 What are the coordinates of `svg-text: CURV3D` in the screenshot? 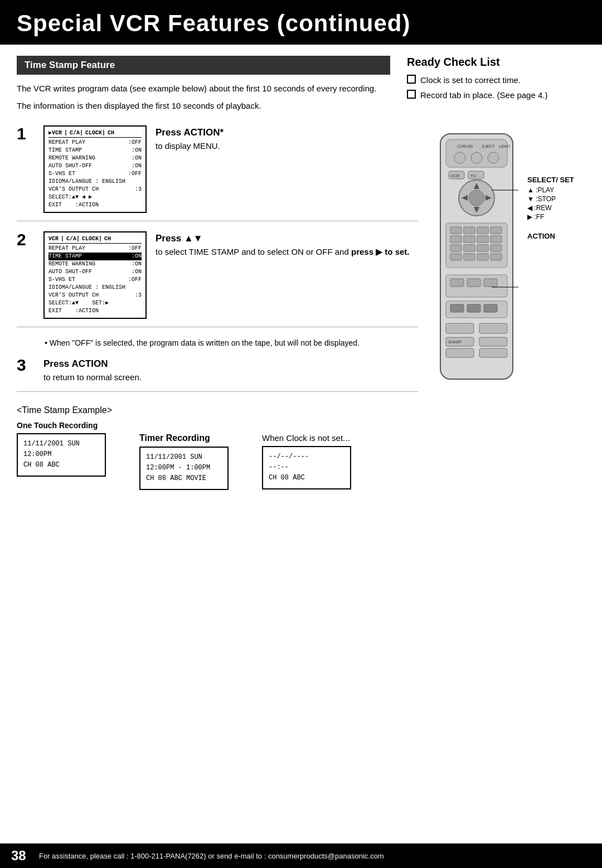 It's located at (465, 146).